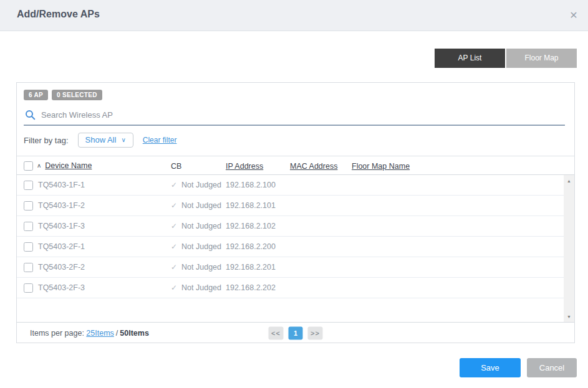 Image resolution: width=588 pixels, height=388 pixels. Describe the element at coordinates (296, 186) in the screenshot. I see `table-row: TQ5403-1F-1 ✓Not Judged 192.168.2.100` at that location.